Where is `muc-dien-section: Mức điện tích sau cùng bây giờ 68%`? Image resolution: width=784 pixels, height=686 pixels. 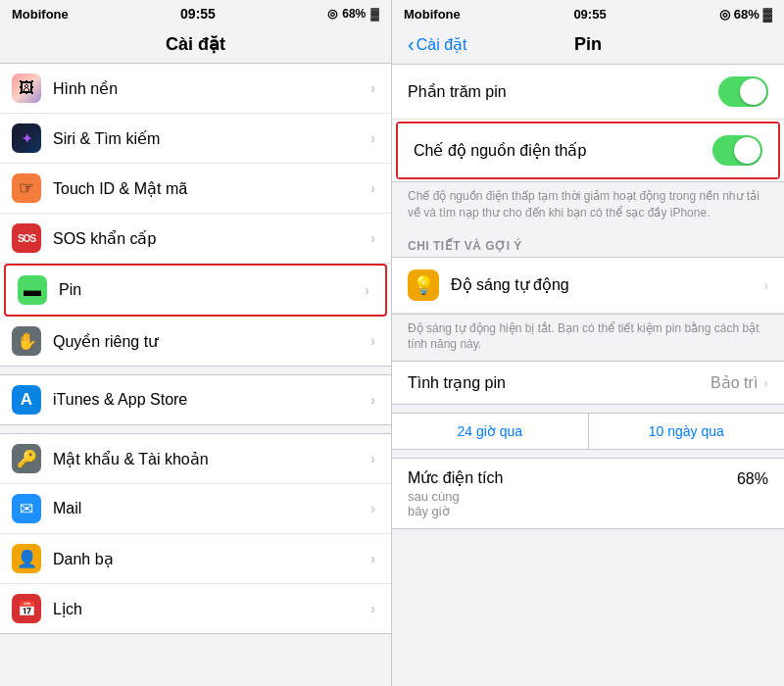
muc-dien-section: Mức điện tích sau cùng bây giờ 68% is located at coordinates (588, 494).